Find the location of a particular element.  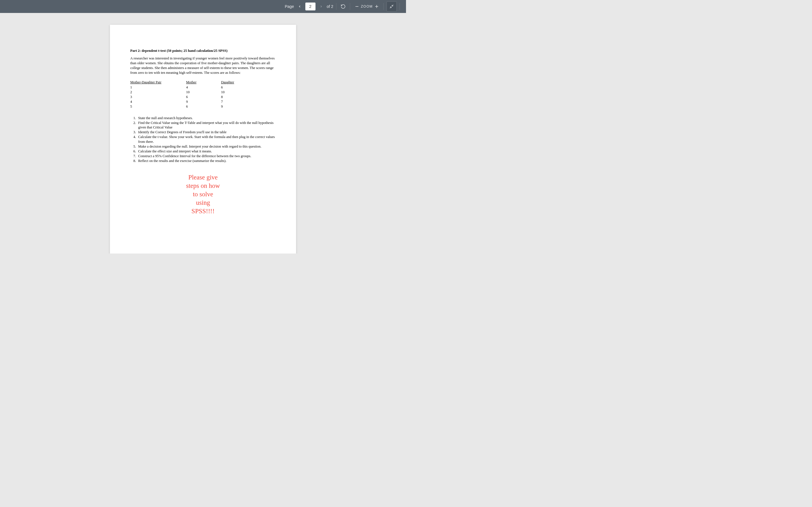

next-page-button is located at coordinates (321, 7).